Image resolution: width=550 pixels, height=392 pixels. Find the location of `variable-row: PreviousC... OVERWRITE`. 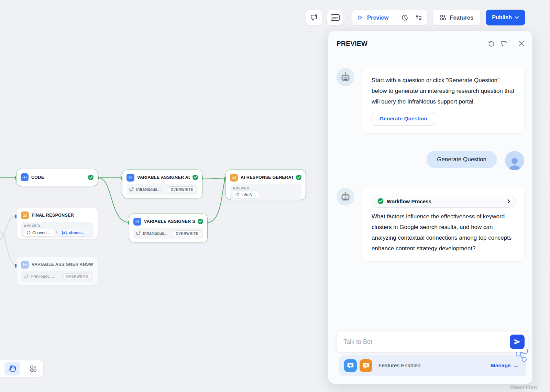

variable-row: PreviousC... OVERWRITE is located at coordinates (57, 276).